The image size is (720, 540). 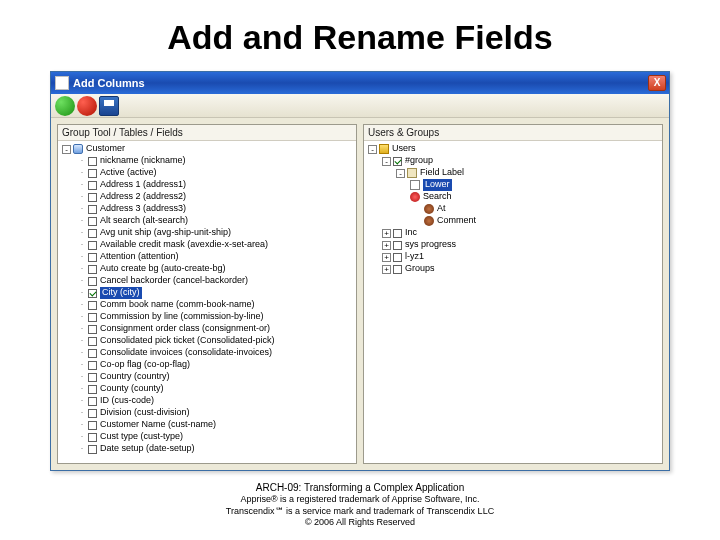 I want to click on field-label: Division (cust-division), so click(x=145, y=412).